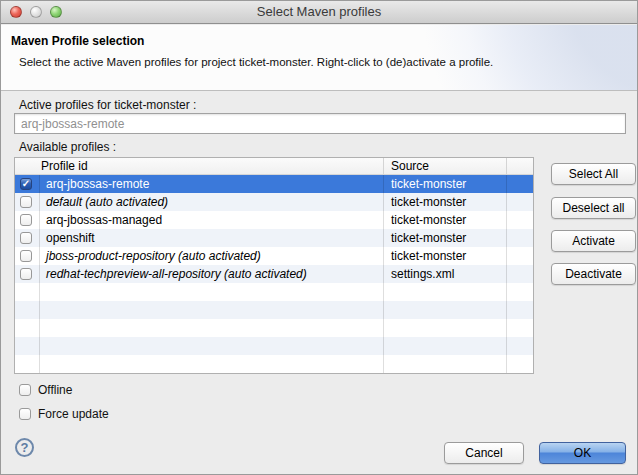  What do you see at coordinates (26, 184) in the screenshot?
I see `profile-checkbox-checked` at bounding box center [26, 184].